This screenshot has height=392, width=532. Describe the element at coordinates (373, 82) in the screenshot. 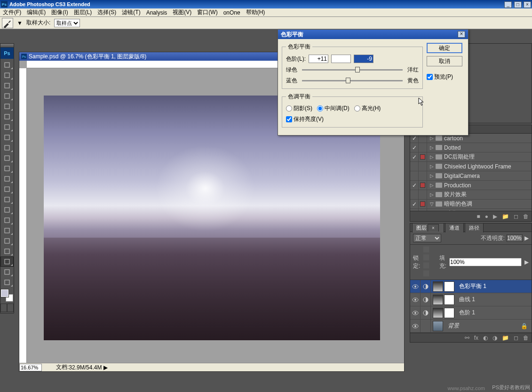

I see `color-balance-dialog: 色彩平衡 × 色彩平衡 色阶(L): 绿色 洋红 蓝色` at that location.